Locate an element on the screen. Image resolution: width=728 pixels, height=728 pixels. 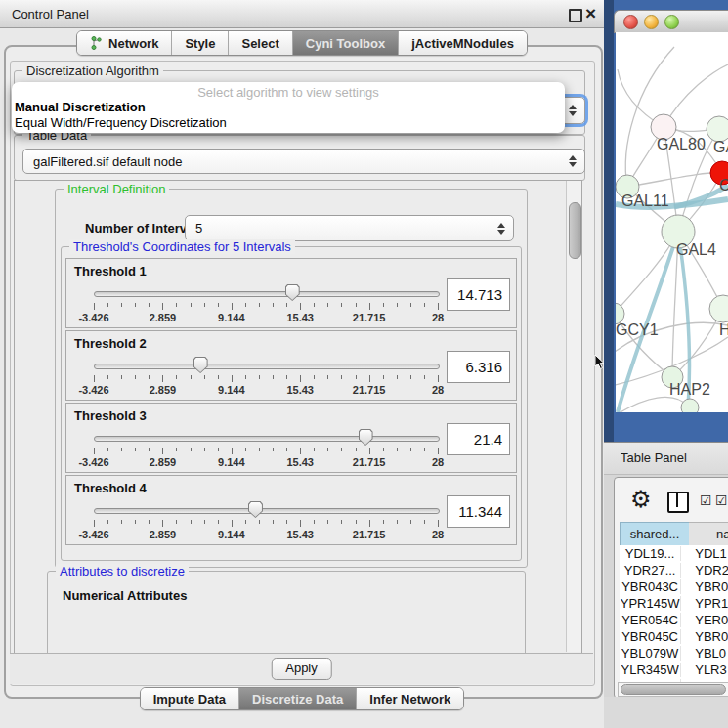
table-row: YDR27...YDR2 is located at coordinates (674, 571).